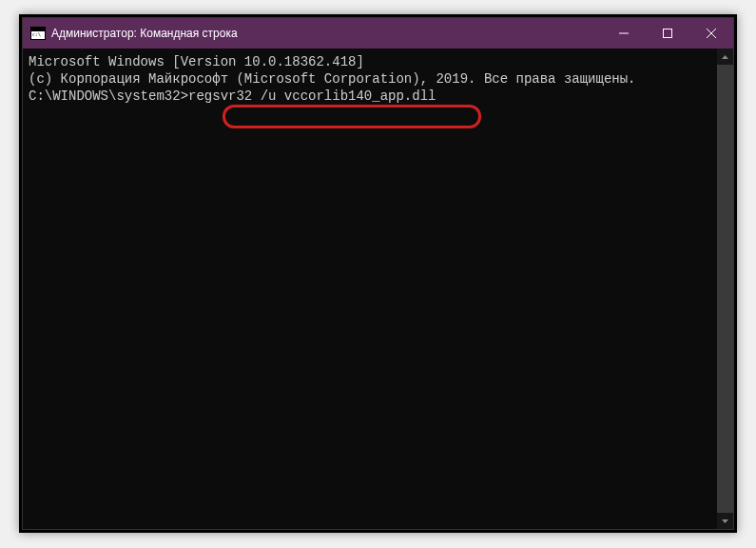  I want to click on prompt: C:\WINDOWS\system32>, so click(108, 96).